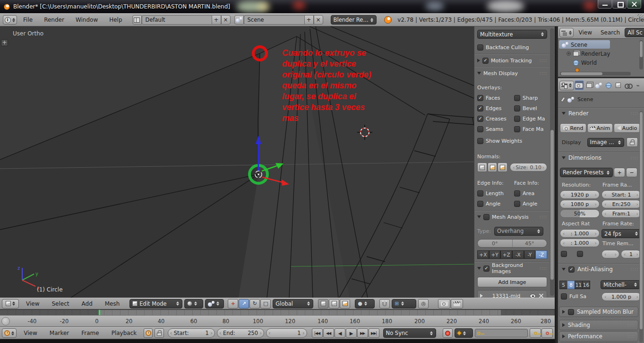 The height and width of the screenshot is (343, 644). I want to click on display-filter-dropdown: All Sc, so click(634, 33).